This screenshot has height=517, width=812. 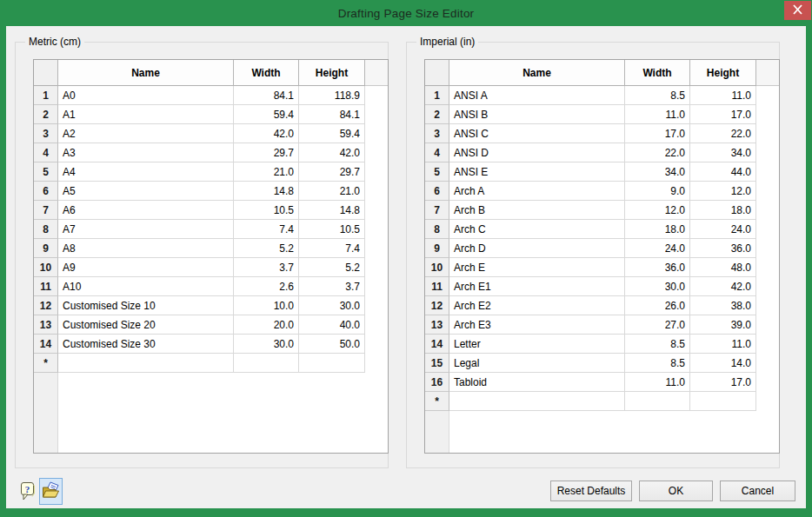 What do you see at coordinates (46, 306) in the screenshot?
I see `row-number-cell: 12` at bounding box center [46, 306].